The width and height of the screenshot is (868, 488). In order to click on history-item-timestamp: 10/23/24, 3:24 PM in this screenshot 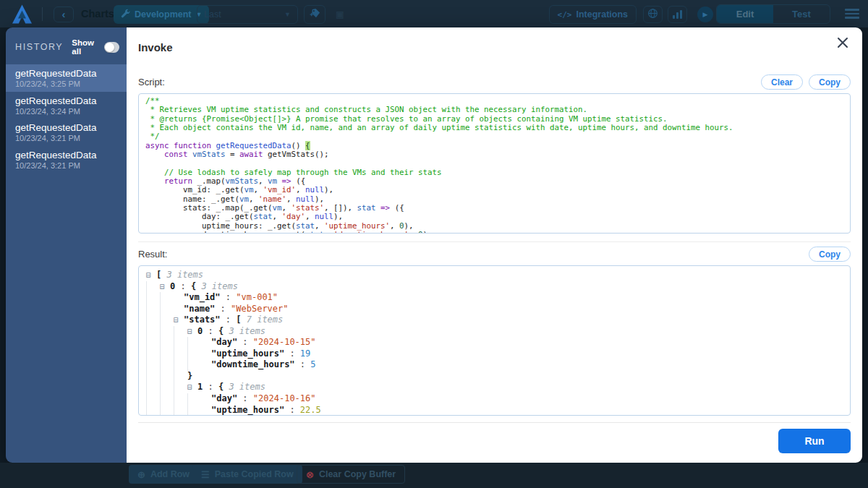, I will do `click(68, 111)`.